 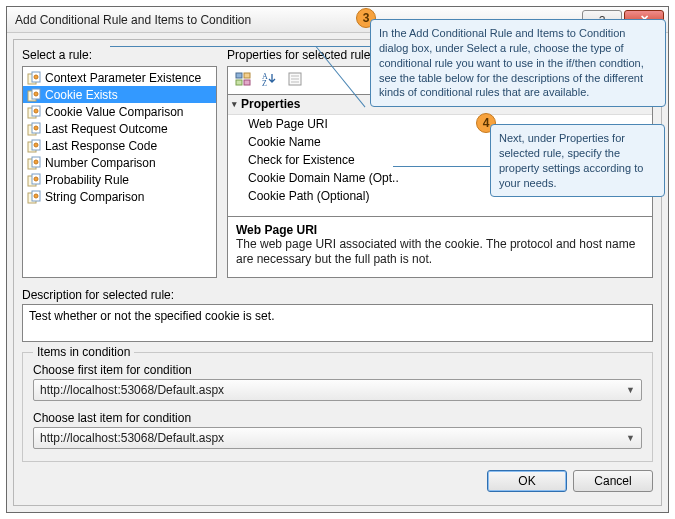 I want to click on page-icon, so click(x=295, y=80).